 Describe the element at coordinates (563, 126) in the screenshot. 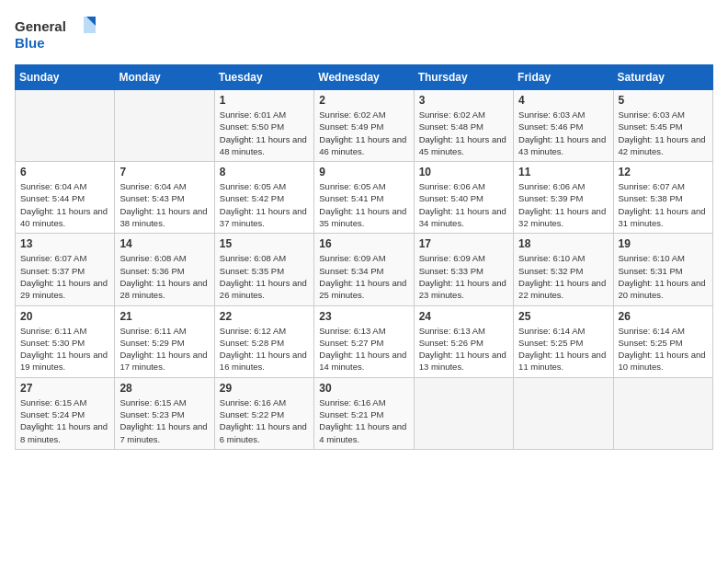

I see `calendar-cell: 4Sunrise: 6:03 AMSunset: 5:46 PMDaylight…` at that location.